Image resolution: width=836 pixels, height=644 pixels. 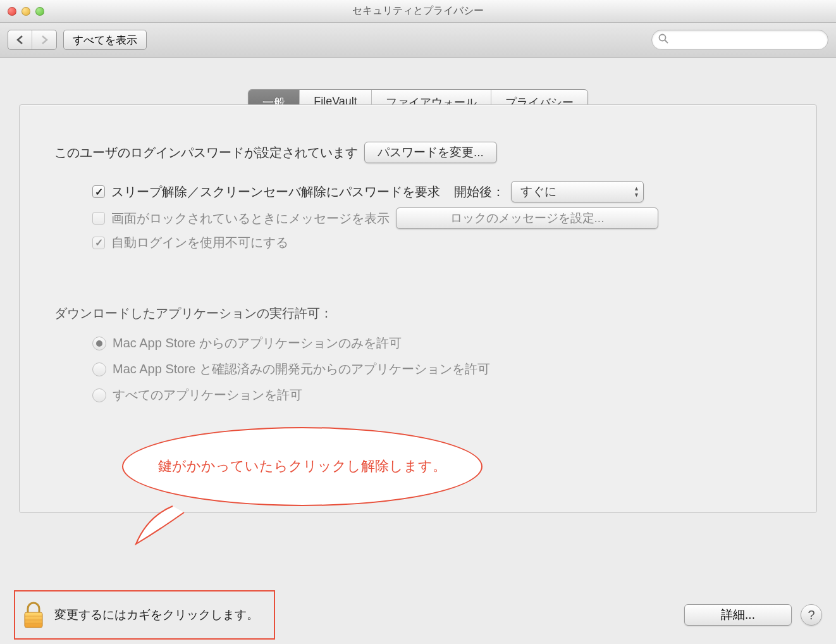 I want to click on help-button: ?, so click(x=811, y=615).